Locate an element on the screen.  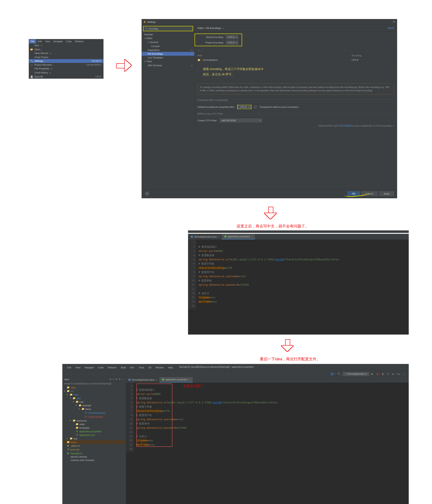
proj-application-yml: ⚙application.yml is located at coordinates (94, 435).